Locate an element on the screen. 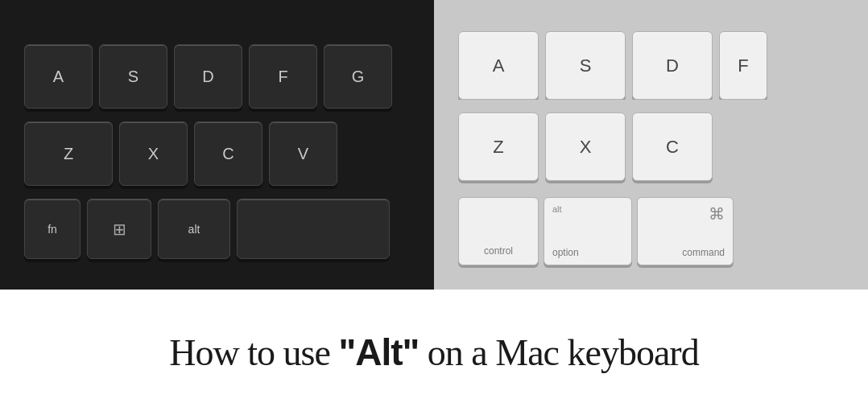 This screenshot has height=415, width=868. dark-key-f: F is located at coordinates (283, 76).